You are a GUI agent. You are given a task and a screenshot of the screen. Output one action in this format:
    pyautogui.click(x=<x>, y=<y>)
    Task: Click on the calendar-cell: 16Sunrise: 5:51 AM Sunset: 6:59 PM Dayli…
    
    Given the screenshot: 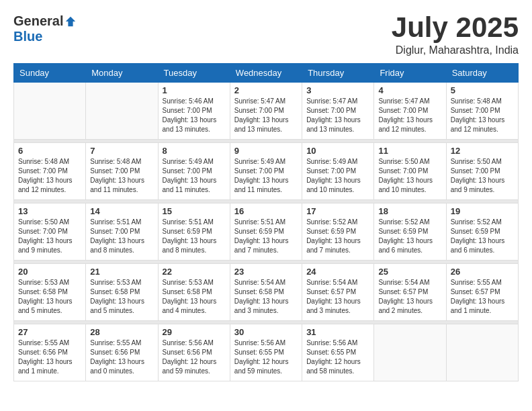 What is the action you would take?
    pyautogui.click(x=266, y=232)
    